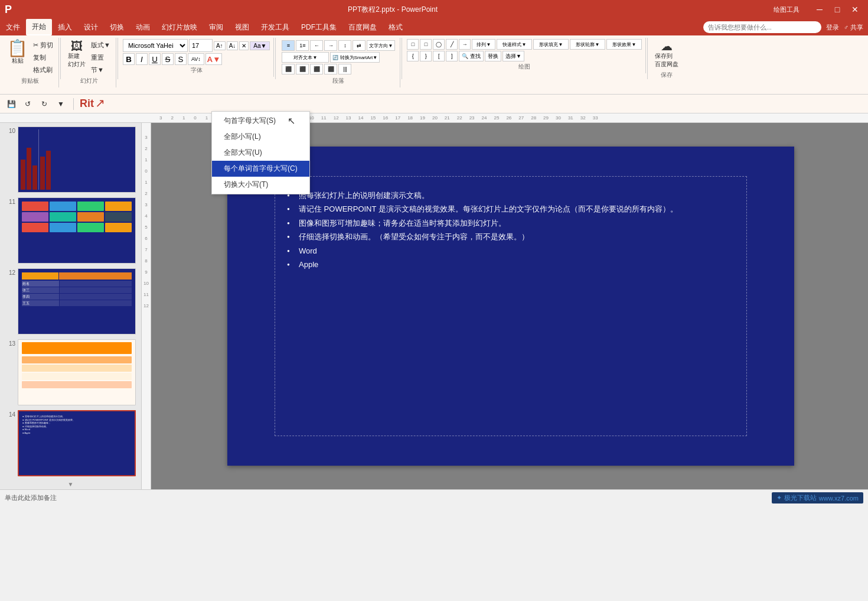  What do you see at coordinates (216, 27) in the screenshot?
I see `menu-review: 审阅` at bounding box center [216, 27].